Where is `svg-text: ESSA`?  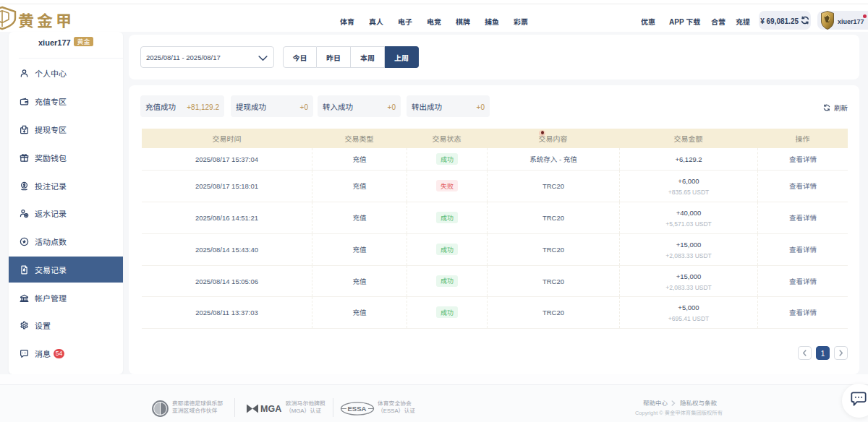
svg-text: ESSA is located at coordinates (357, 409).